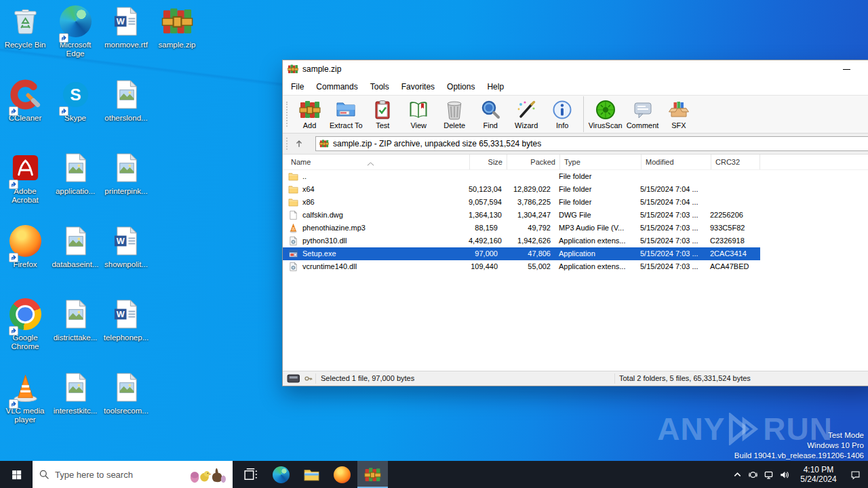  I want to click on menu-item: File, so click(297, 87).